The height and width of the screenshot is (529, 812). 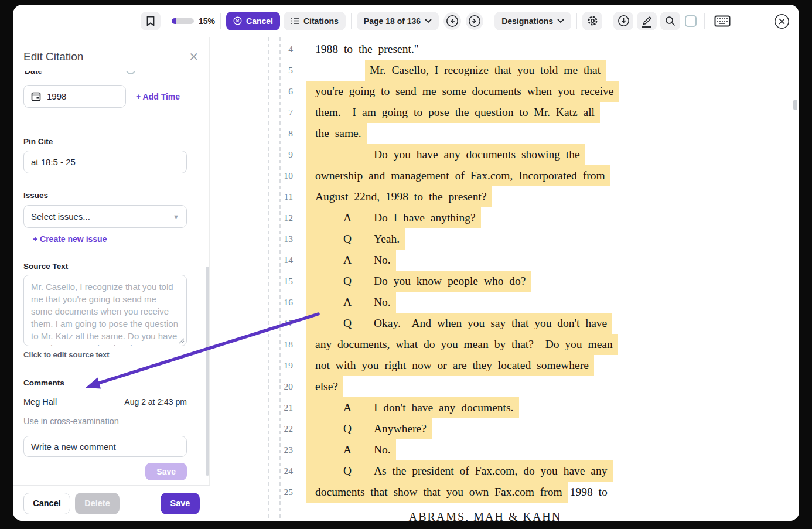 I want to click on highlighted-text: Mr. Casello, I recognize that you told m…, so click(x=485, y=70).